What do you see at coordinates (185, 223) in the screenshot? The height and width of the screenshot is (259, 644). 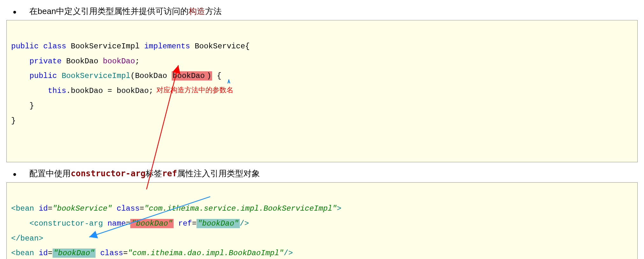 I see `attr-ref: ref` at bounding box center [185, 223].